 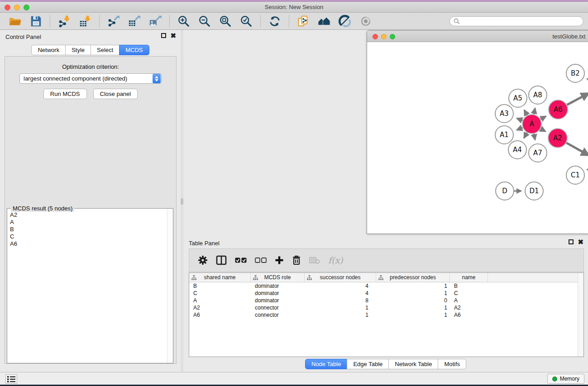 I want to click on tab-select: Select, so click(x=105, y=50).